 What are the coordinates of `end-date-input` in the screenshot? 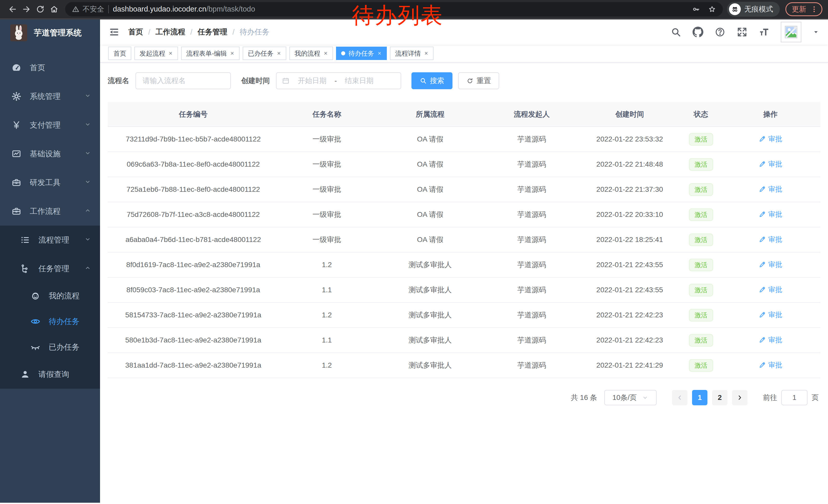 It's located at (359, 81).